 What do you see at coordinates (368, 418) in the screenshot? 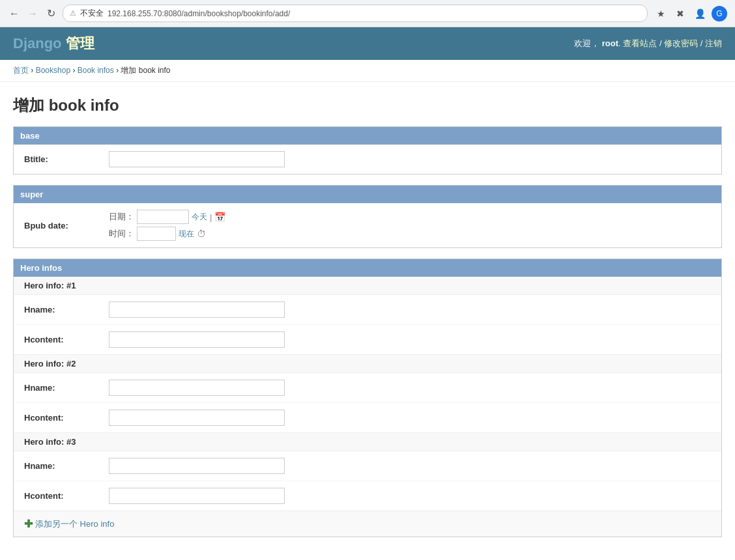
I see `hcontent-2-row: Hcontent:` at bounding box center [368, 418].